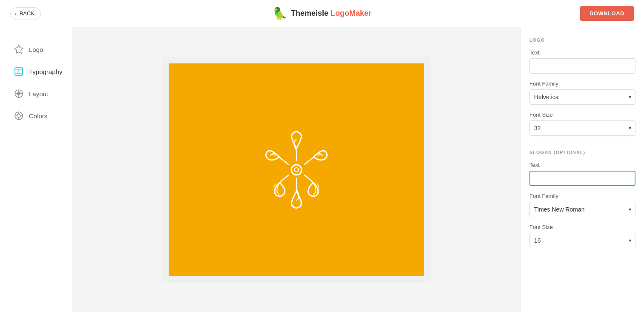  Describe the element at coordinates (36, 49) in the screenshot. I see `sidebar-label-logo: Logo` at that location.